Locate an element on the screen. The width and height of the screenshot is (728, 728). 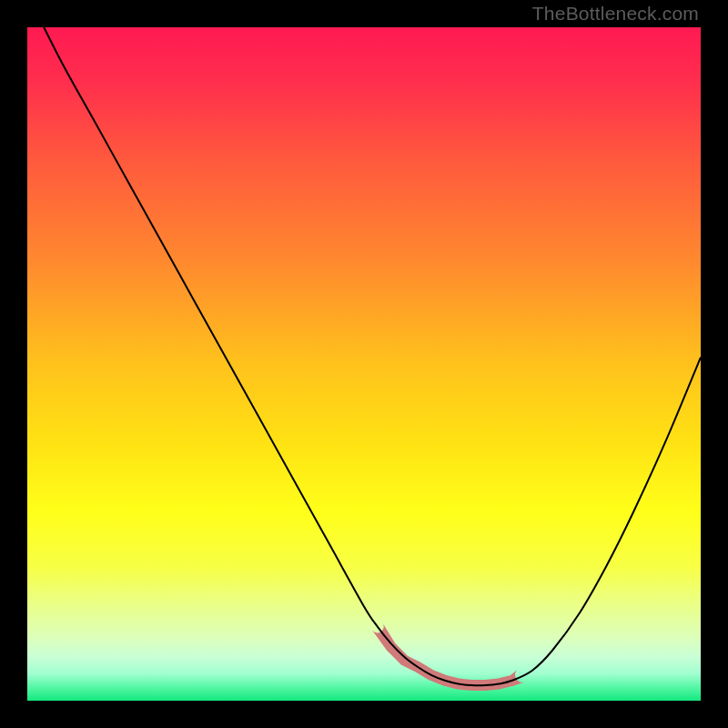
frame-bottom is located at coordinates (364, 714).